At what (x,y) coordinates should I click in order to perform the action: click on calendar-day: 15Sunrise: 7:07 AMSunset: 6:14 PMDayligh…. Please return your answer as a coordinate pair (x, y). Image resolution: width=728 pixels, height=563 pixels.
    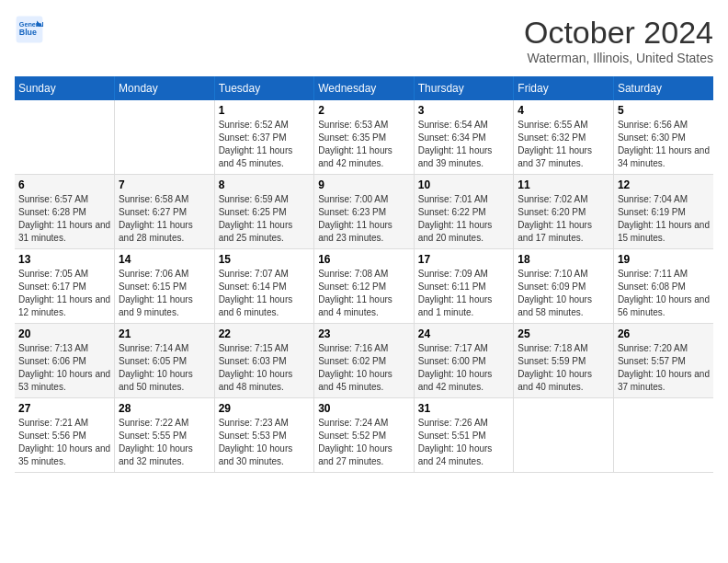
    Looking at the image, I should click on (265, 287).